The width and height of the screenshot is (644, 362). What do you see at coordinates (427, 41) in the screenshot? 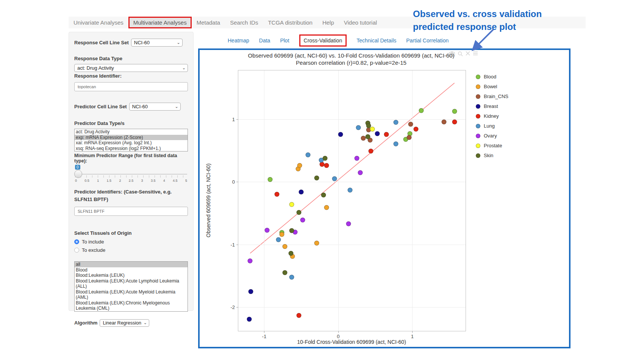
I see `tab-partial-correlation: Partial Correlation` at bounding box center [427, 41].